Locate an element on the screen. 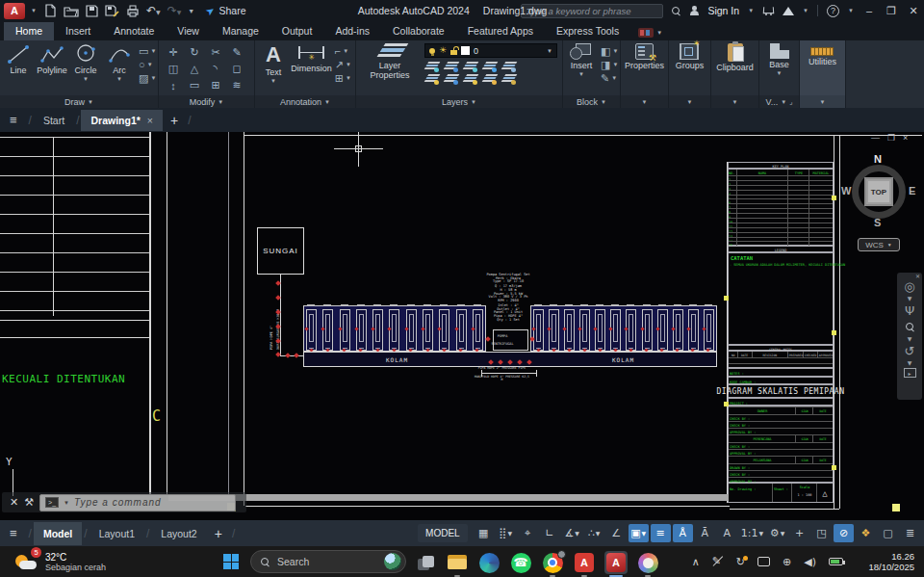 The image size is (924, 577). draw-mini-icon-0: ▭▼ is located at coordinates (147, 51).